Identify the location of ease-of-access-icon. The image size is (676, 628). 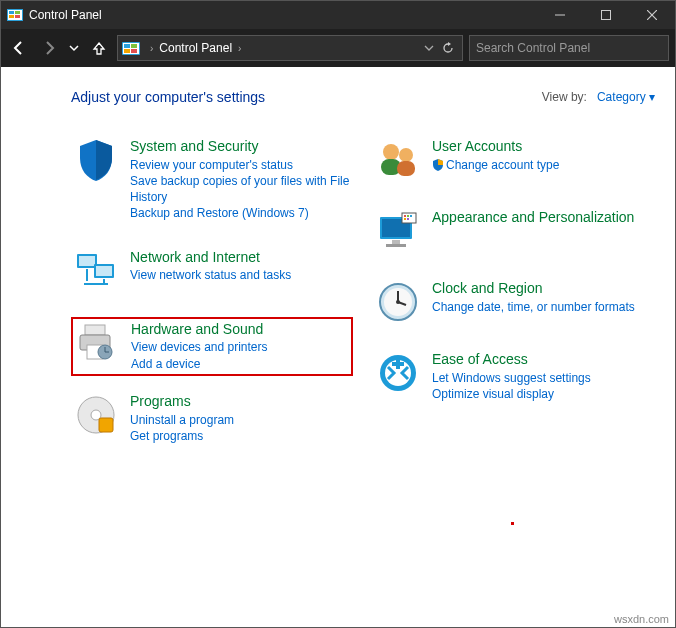
(398, 373).